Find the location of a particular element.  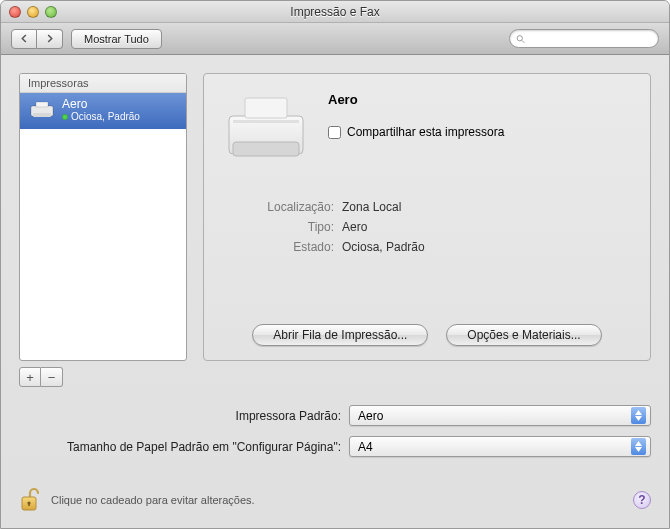

search-field is located at coordinates (584, 38).